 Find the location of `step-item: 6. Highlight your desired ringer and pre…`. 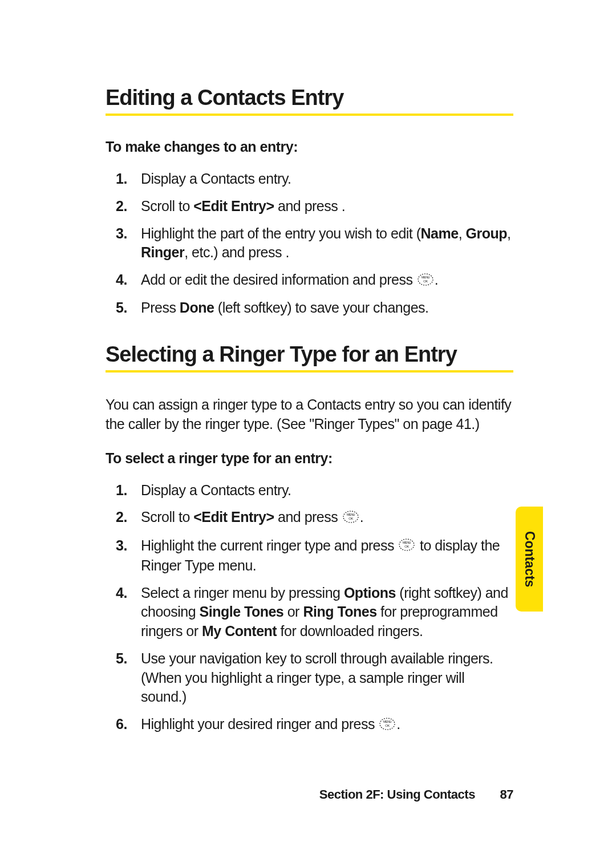

step-item: 6. Highlight your desired ringer and pre… is located at coordinates (309, 724).